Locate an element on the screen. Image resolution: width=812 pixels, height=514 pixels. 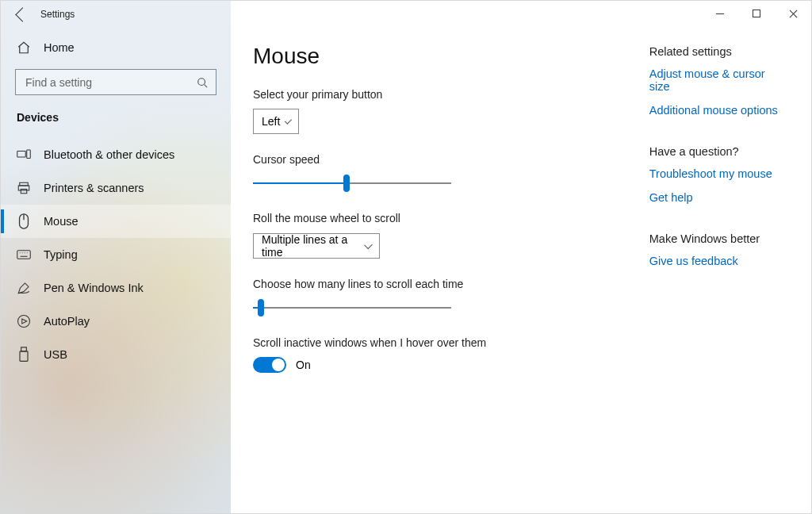
search-box is located at coordinates (116, 82).